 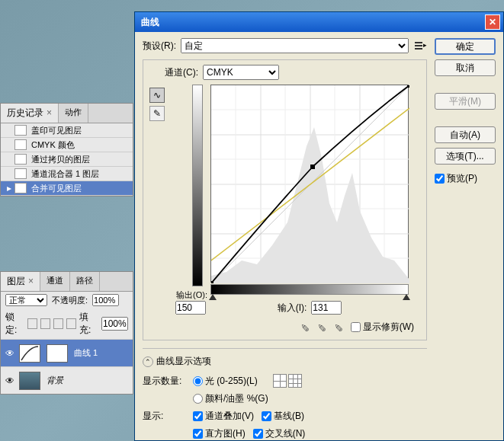 I want to click on tab-paths: 路径, so click(x=85, y=282).